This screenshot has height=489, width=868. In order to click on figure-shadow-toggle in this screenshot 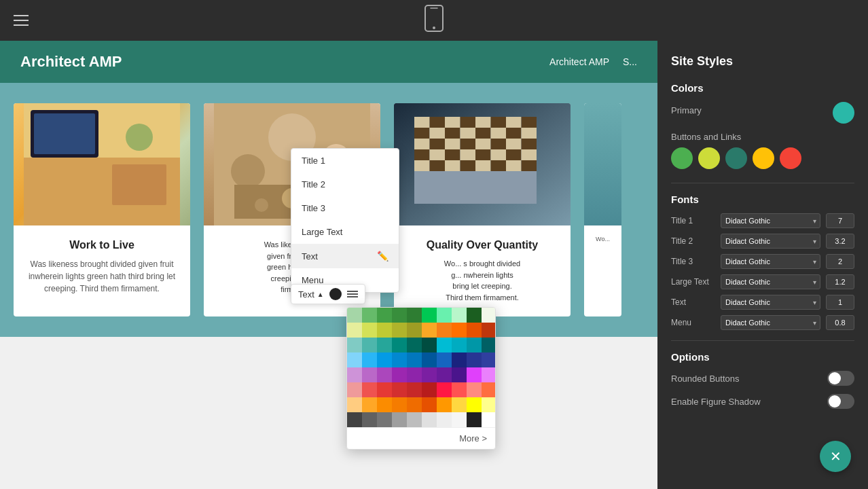, I will do `click(841, 401)`.